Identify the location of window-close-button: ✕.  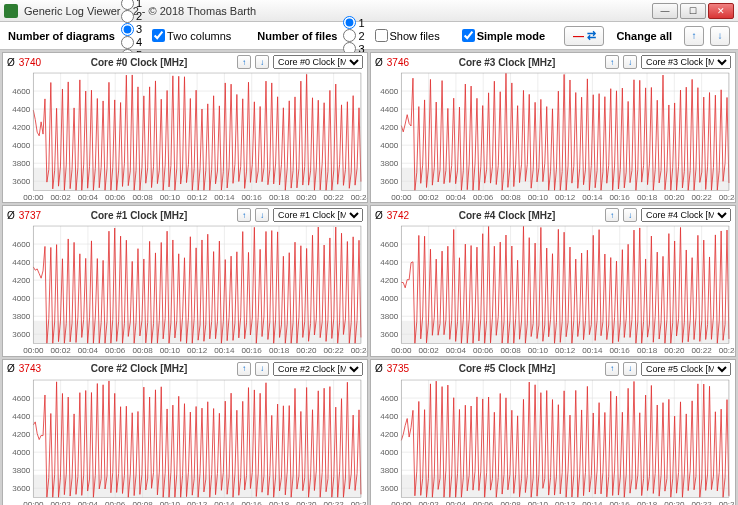
(721, 11).